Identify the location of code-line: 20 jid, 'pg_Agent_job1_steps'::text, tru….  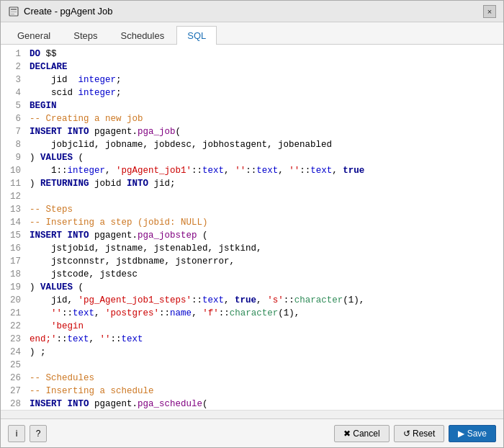
(252, 300).